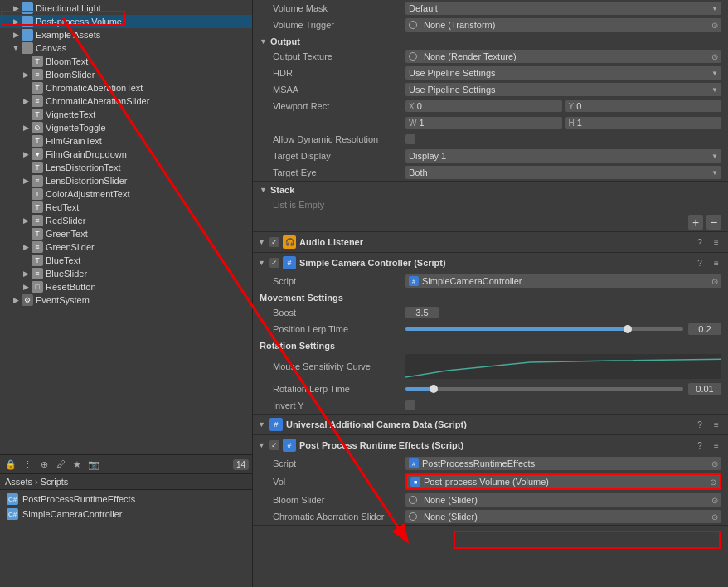 The height and width of the screenshot is (587, 728). What do you see at coordinates (496, 263) in the screenshot?
I see `simple-camera-title: Simple Camera Controller (Script)` at bounding box center [496, 263].